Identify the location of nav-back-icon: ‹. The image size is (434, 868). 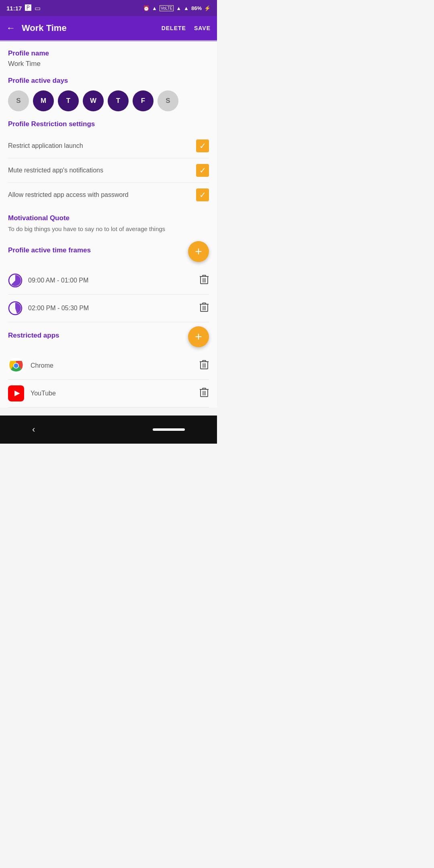
(34, 430).